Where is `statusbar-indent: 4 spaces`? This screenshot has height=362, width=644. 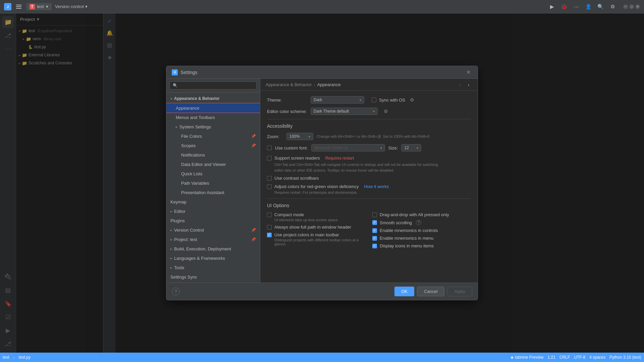
statusbar-indent: 4 spaces is located at coordinates (597, 357).